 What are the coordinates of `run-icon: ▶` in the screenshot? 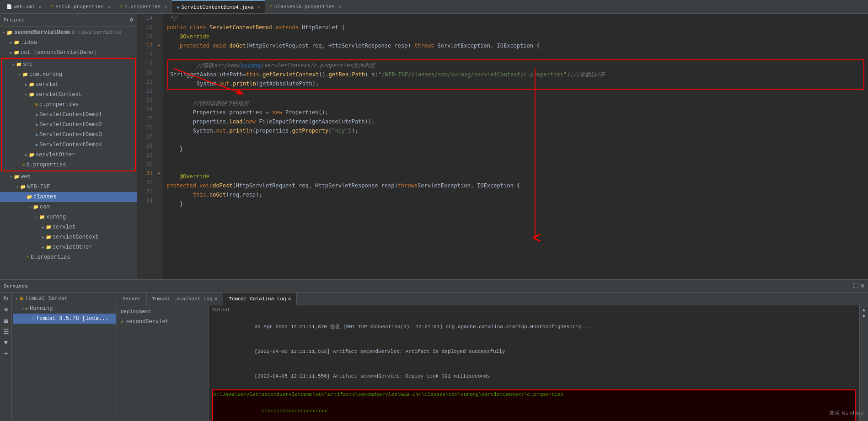 It's located at (27, 309).